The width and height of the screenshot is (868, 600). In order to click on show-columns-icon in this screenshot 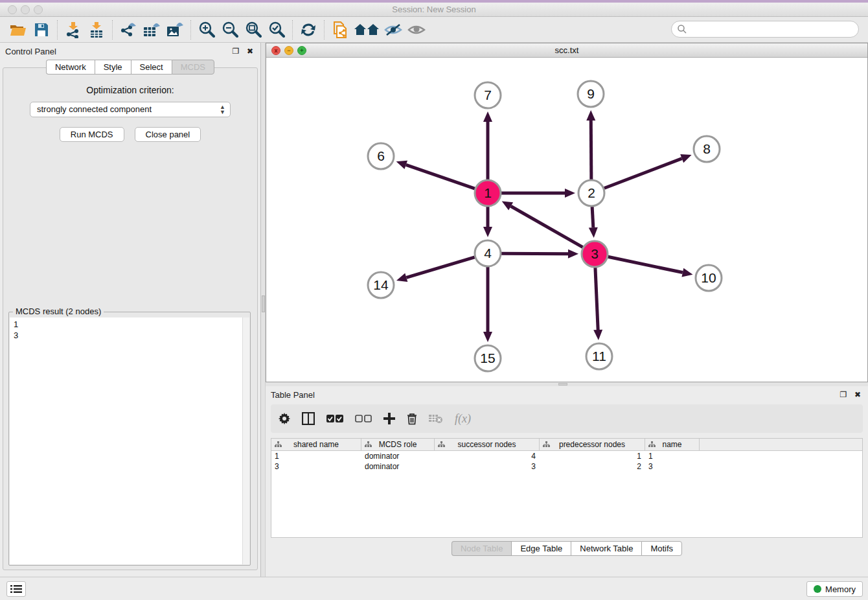, I will do `click(308, 419)`.